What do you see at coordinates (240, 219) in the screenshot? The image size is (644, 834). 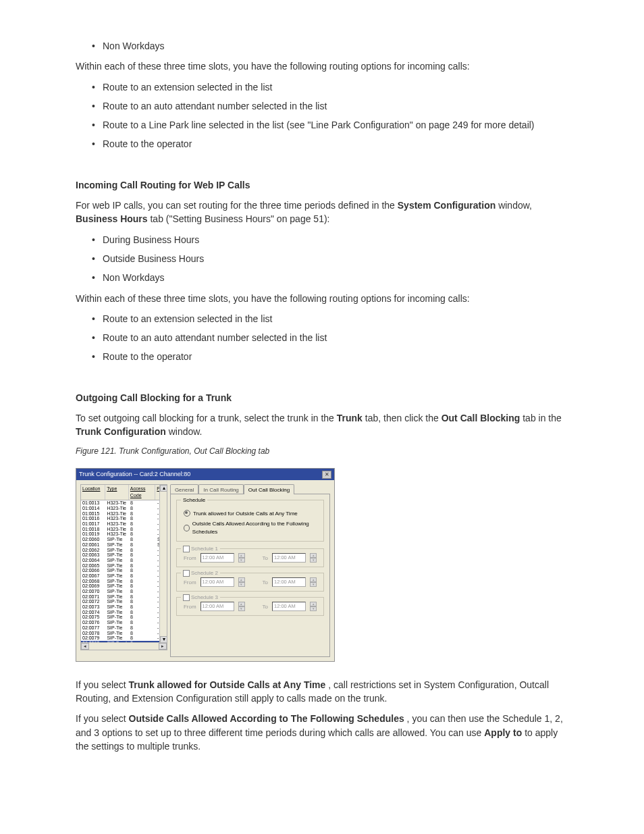 I see `text: tab ("Setting Business Hours" on page 51…` at bounding box center [240, 219].